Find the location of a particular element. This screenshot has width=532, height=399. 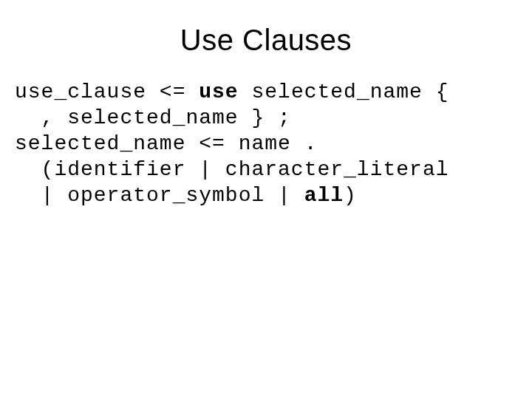

grammar-line-5a: | operator_symbol | is located at coordinates (160, 195).